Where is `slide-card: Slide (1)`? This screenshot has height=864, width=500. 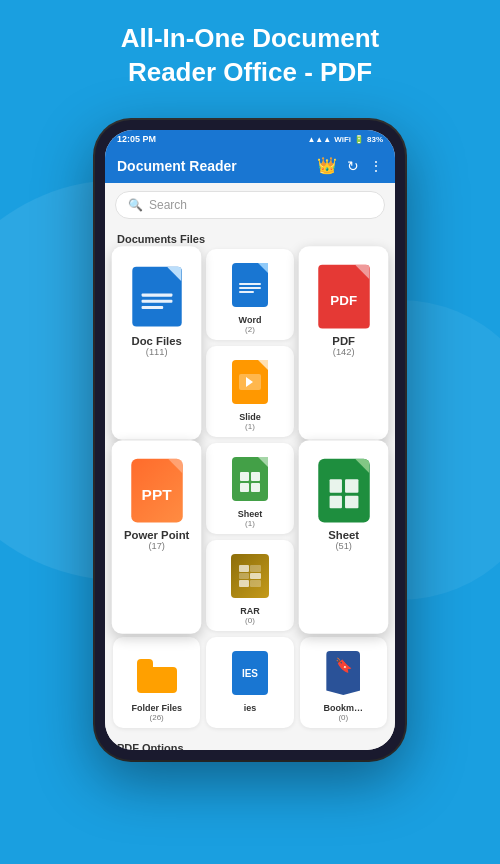
slide-card: Slide (1) is located at coordinates (250, 392).